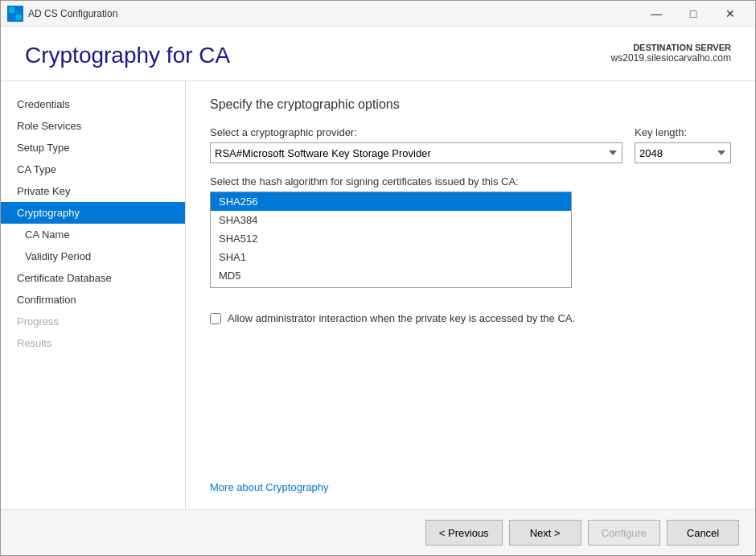 This screenshot has height=556, width=756. Describe the element at coordinates (470, 319) in the screenshot. I see `admin-interaction-row: Allow administrator interaction when the…` at that location.